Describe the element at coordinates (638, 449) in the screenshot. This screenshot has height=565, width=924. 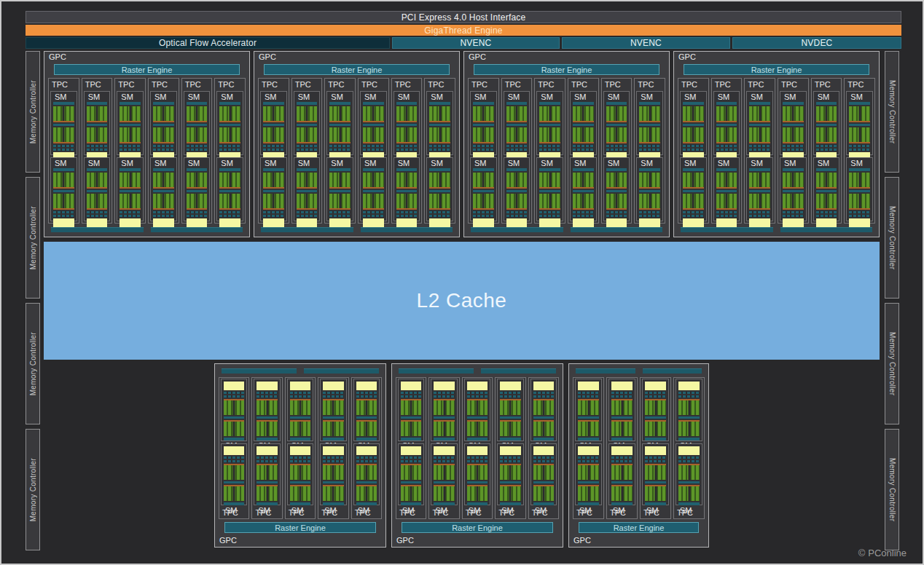
I see `tpc-row: SMSMTPCSMSMTPCSMSMTPCSMSMTPC` at that location.